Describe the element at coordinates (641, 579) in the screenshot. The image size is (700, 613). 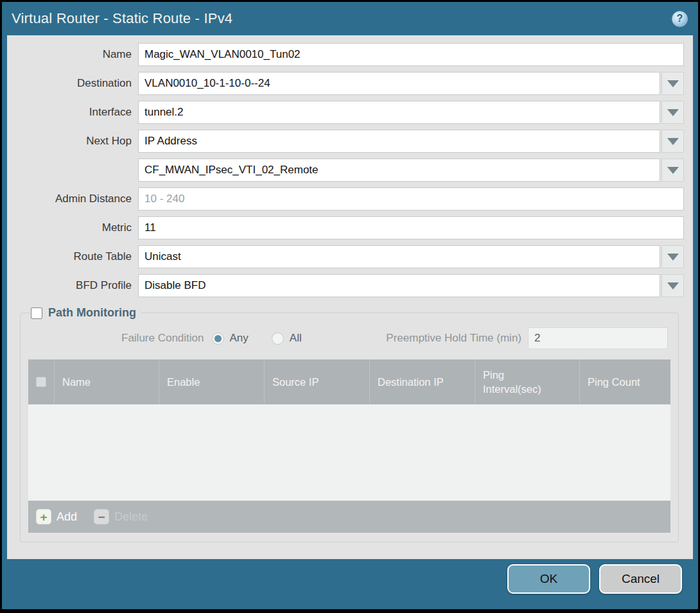
I see `cancel-button: Cancel` at that location.